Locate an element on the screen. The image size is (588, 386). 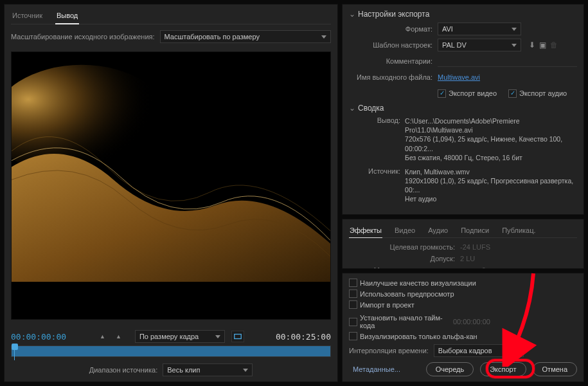
set-timecode-checkbox is located at coordinates (353, 322).